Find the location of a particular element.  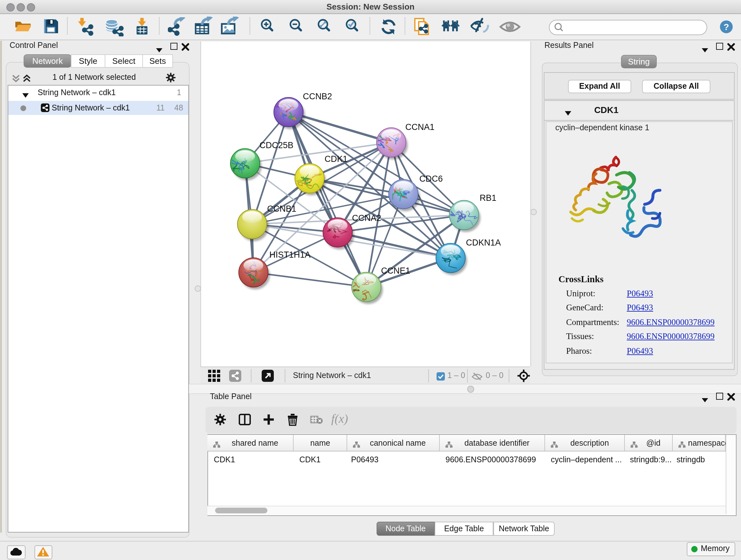

svg-text: CCNB2 is located at coordinates (318, 97).